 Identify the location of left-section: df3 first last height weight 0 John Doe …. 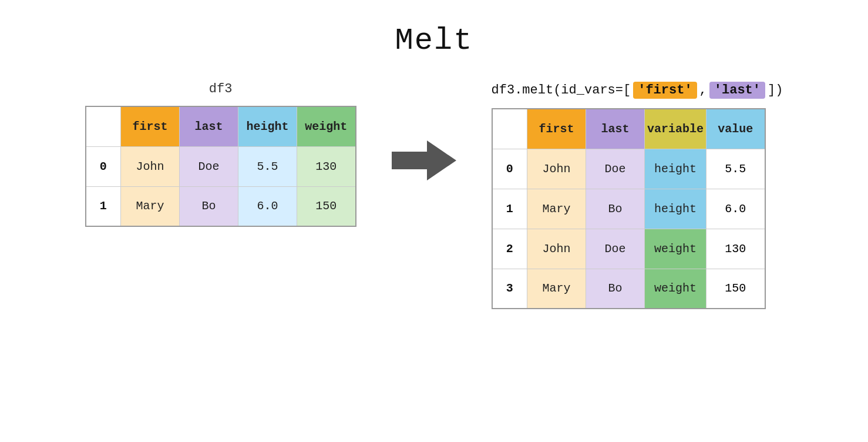
(221, 154).